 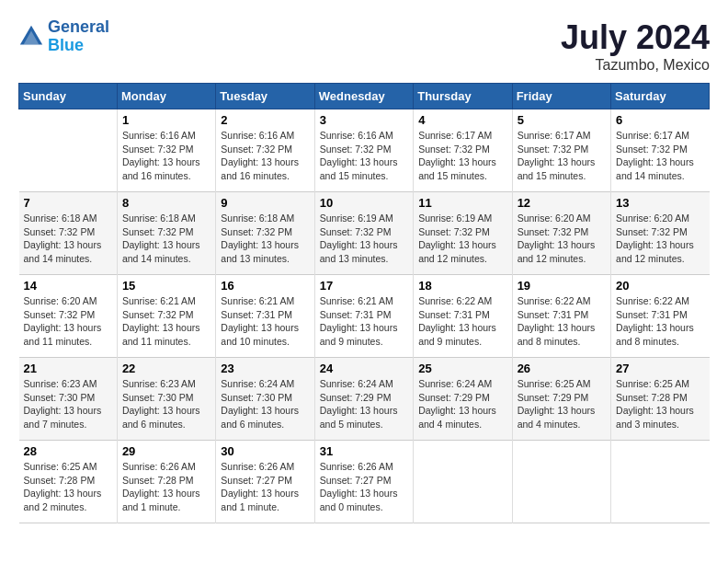 What do you see at coordinates (364, 234) in the screenshot?
I see `calendar-week-row: 7Sunrise: 6:18 AMSunset: 7:32 PMDaylight…` at bounding box center [364, 234].